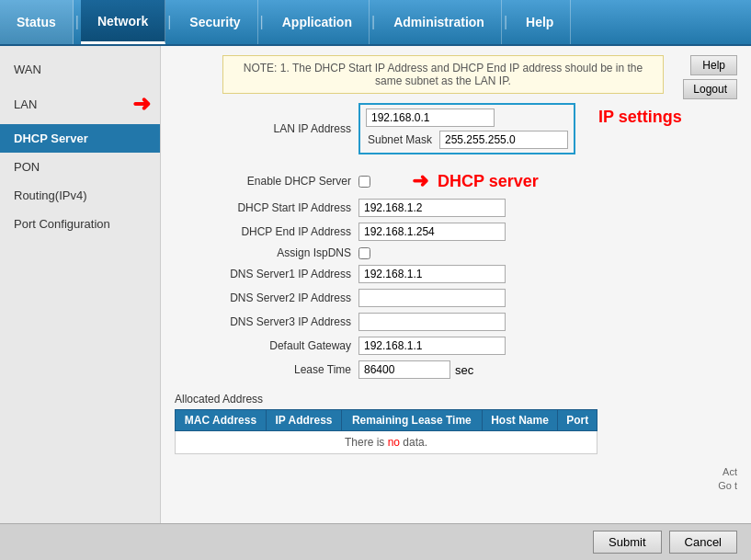 This screenshot has width=751, height=560. I want to click on dns1-input, so click(432, 274).